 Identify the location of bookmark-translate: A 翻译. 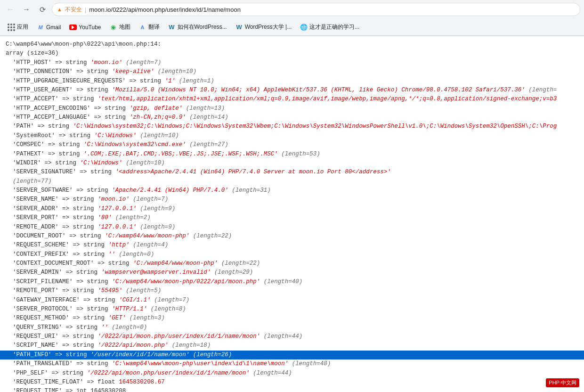
(149, 27).